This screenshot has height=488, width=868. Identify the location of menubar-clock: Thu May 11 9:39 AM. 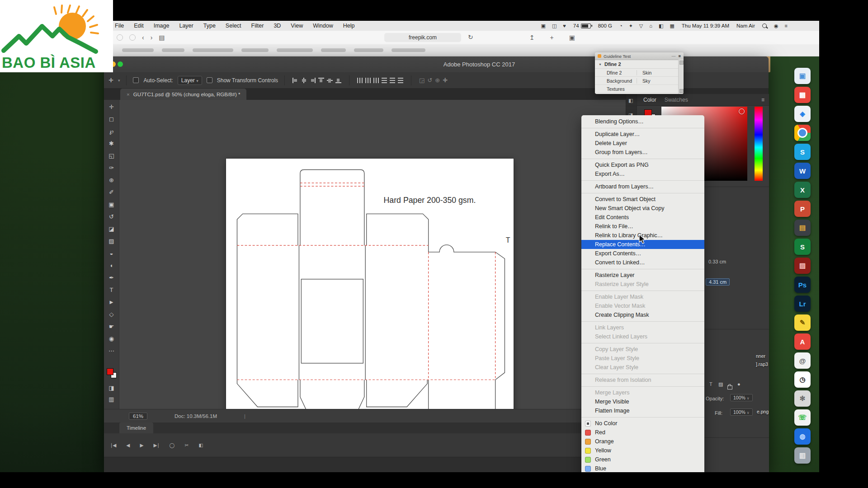
(705, 26).